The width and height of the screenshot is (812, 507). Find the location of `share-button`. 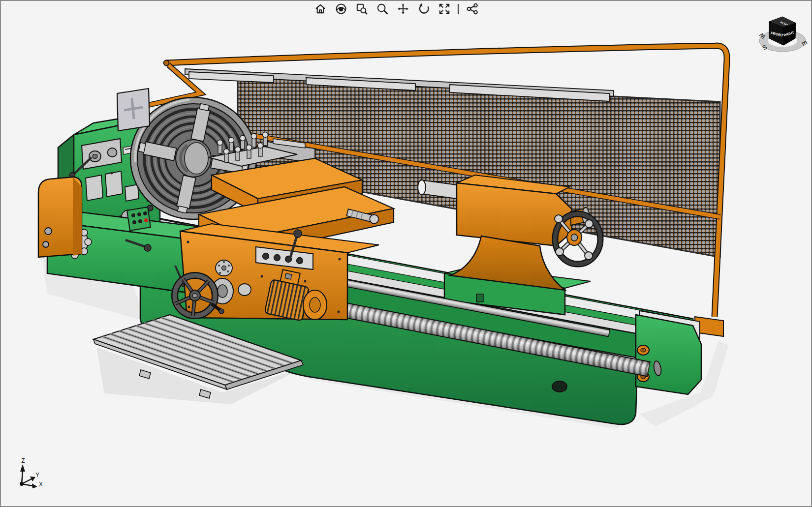

share-button is located at coordinates (472, 9).